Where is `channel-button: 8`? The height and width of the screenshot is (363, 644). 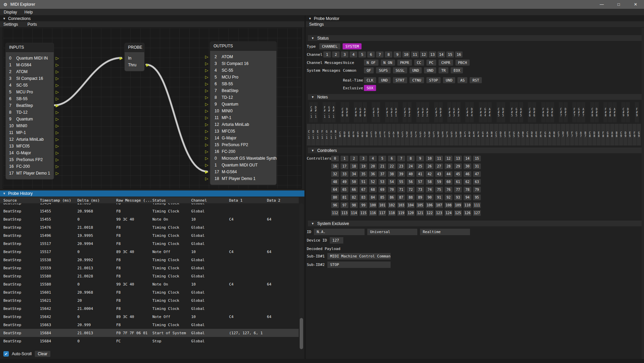 channel-button: 8 is located at coordinates (389, 54).